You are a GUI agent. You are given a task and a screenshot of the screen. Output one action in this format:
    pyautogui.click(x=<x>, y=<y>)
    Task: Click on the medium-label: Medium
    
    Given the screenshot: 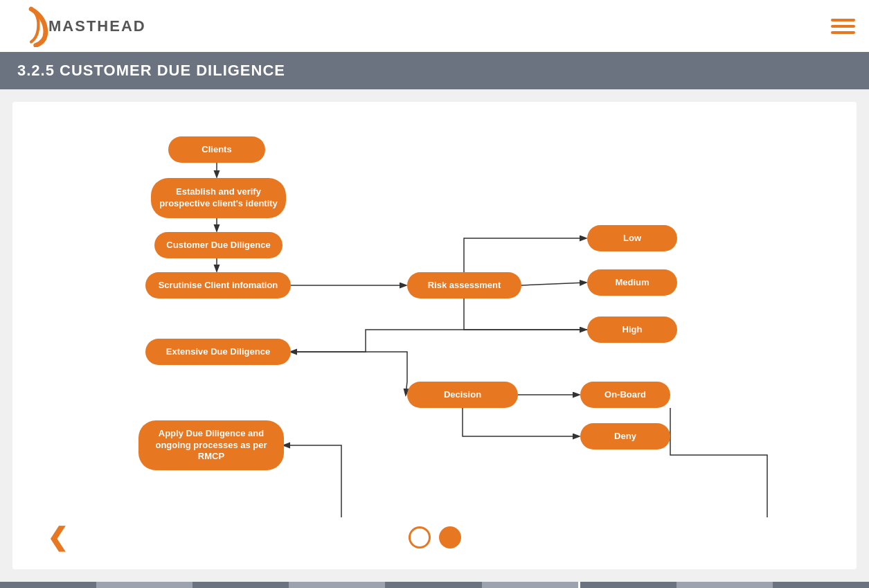 What is the action you would take?
    pyautogui.click(x=631, y=283)
    